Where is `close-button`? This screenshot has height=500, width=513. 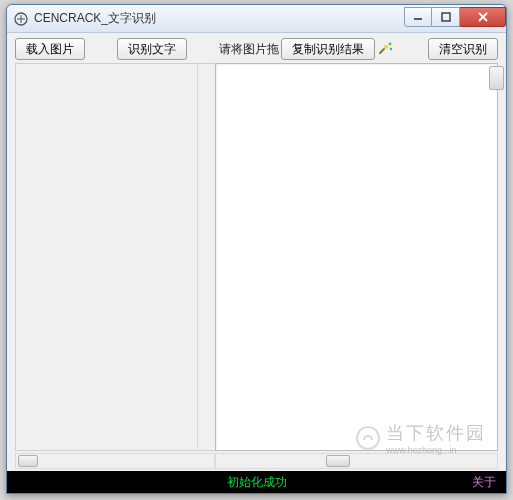
close-button is located at coordinates (483, 17).